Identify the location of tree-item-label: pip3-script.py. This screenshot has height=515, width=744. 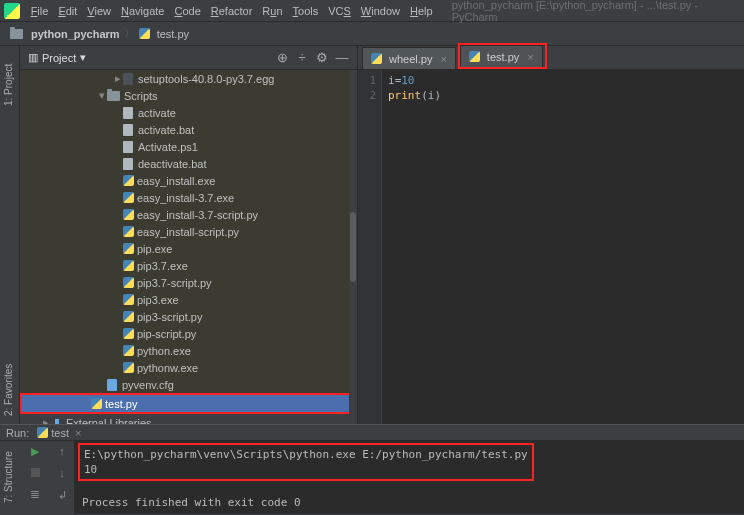
(170, 317).